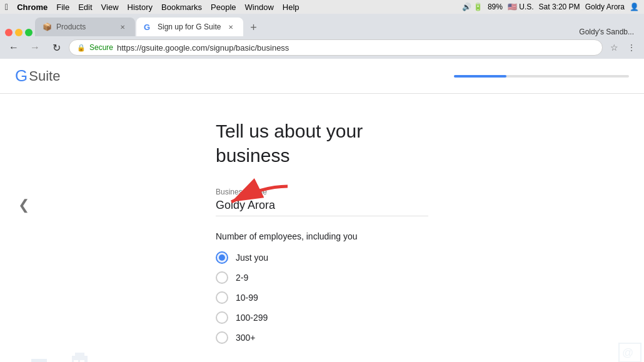  I want to click on radio-300plus: 300+, so click(322, 338).